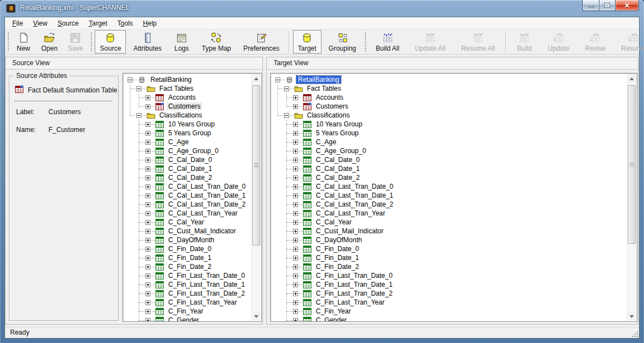  What do you see at coordinates (188, 258) in the screenshot?
I see `tree-node-c-fin-date-1: C_Fin_Date_1` at bounding box center [188, 258].